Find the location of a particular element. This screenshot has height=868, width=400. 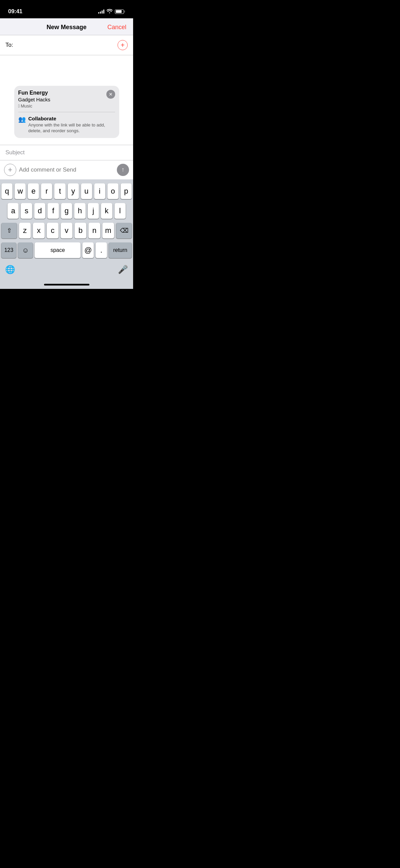

key-k: k is located at coordinates (106, 211).